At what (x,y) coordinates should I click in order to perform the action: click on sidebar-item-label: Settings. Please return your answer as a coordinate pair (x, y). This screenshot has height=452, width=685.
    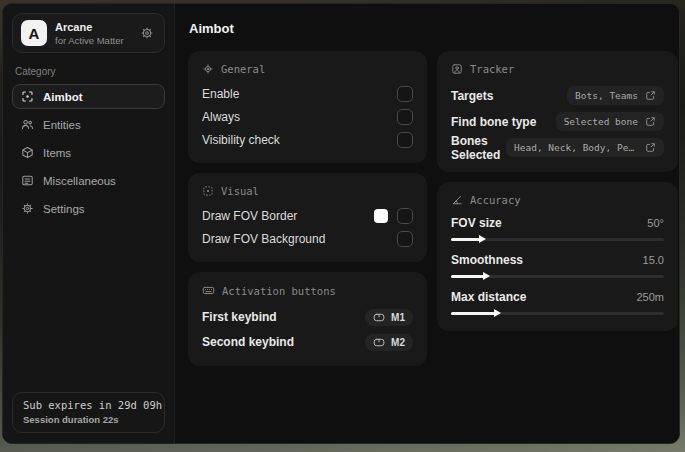
    Looking at the image, I should click on (64, 209).